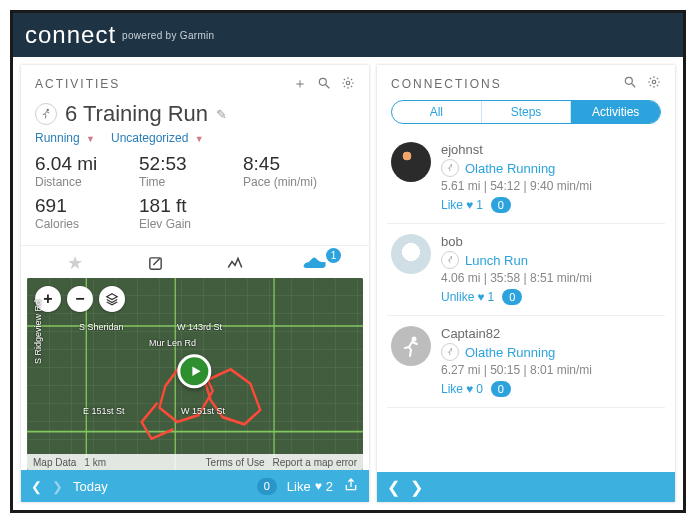 The width and height of the screenshot is (696, 523). Describe the element at coordinates (222, 114) in the screenshot. I see `edit-pencil-icon: ✎` at that location.